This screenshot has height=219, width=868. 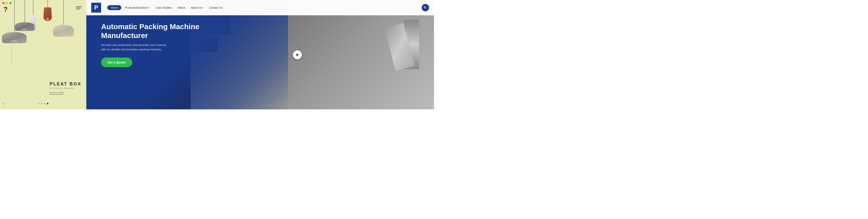 I want to click on product-title: PLEAT BOX, so click(x=65, y=84).